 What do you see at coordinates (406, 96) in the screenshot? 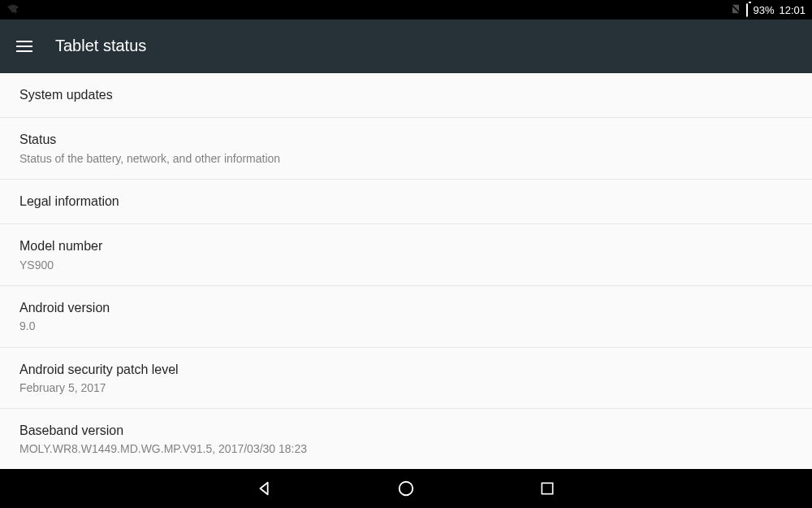
I see `item-system-updates: System updates` at bounding box center [406, 96].